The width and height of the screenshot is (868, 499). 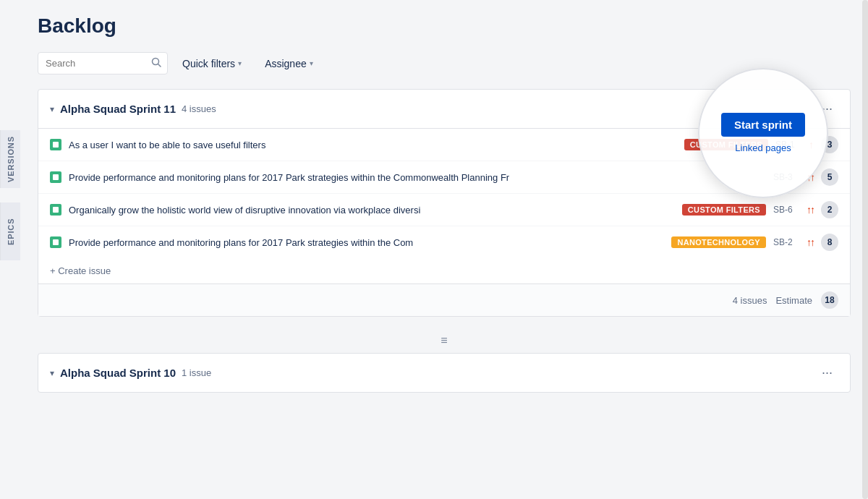 What do you see at coordinates (10, 159) in the screenshot?
I see `sidebar-versions: VERSIONS` at bounding box center [10, 159].